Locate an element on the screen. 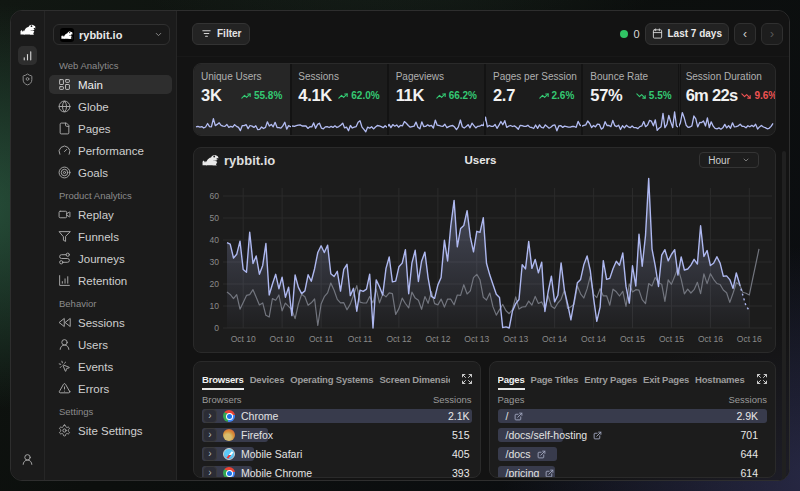 The width and height of the screenshot is (800, 491). svg-text: 60 is located at coordinates (215, 196).